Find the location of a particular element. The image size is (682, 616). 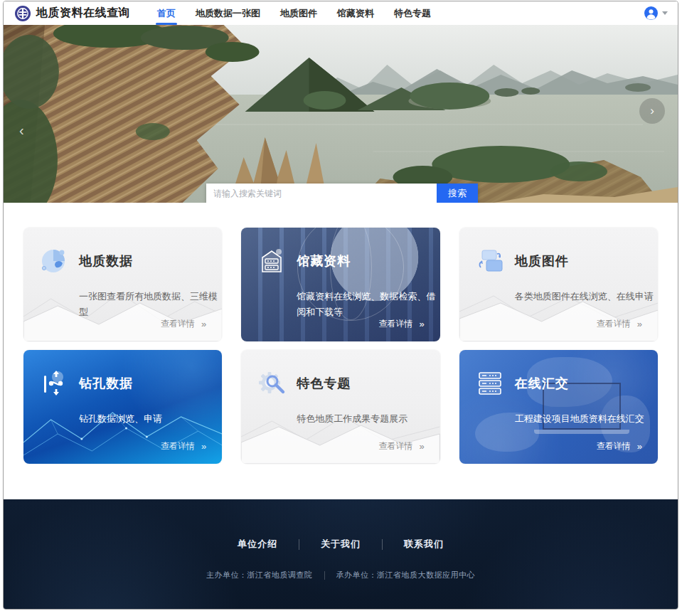

footer-link-unit-intro: 单位介绍 is located at coordinates (257, 544).